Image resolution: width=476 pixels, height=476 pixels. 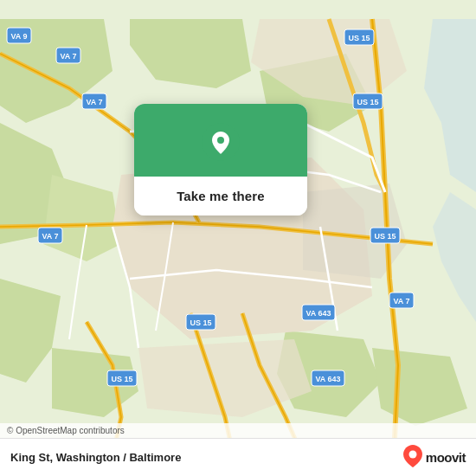 I want to click on svg-text: VA 9, so click(x=19, y=36).